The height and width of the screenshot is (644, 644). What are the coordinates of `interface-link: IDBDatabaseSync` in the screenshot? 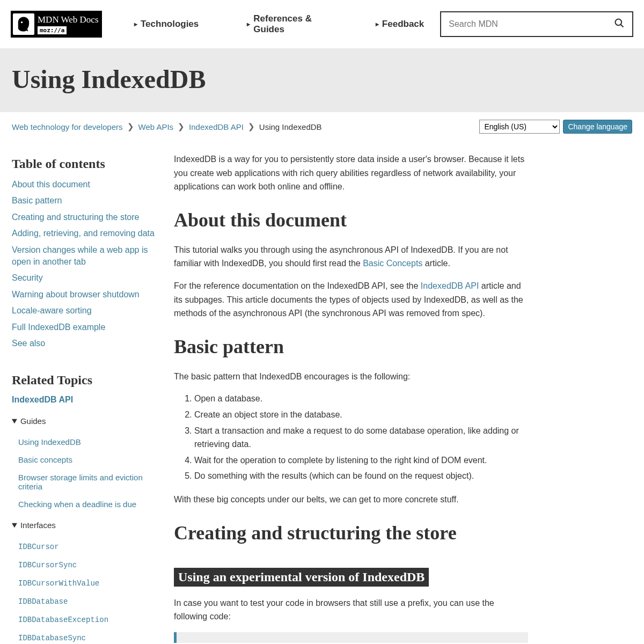 It's located at (52, 638).